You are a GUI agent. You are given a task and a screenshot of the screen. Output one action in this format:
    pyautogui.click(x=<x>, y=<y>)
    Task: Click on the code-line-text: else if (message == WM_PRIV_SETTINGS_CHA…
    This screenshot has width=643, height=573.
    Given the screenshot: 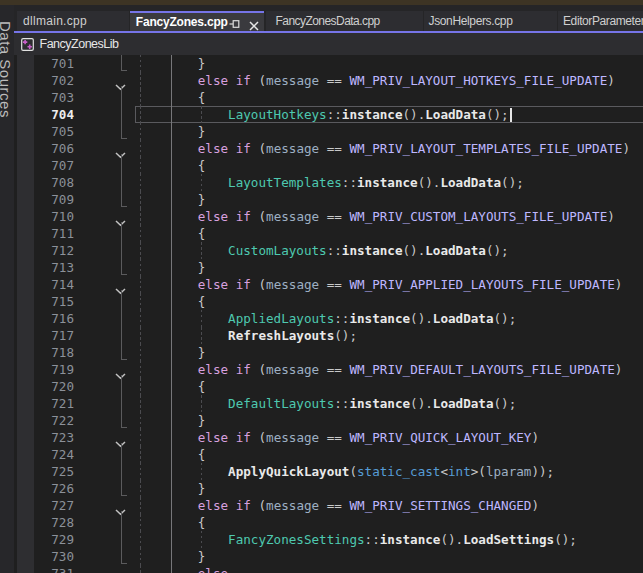 What is the action you would take?
    pyautogui.click(x=338, y=506)
    